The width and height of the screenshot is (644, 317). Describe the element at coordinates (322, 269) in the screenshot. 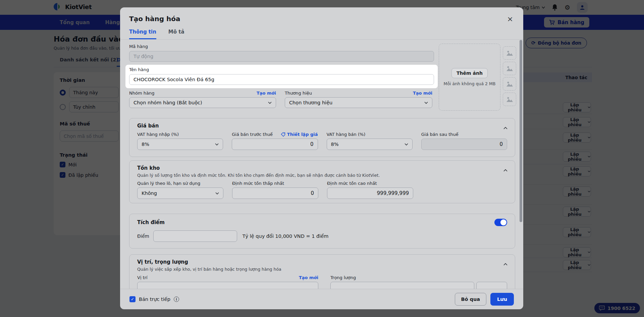

I see `position-section-description: Quản lý việc sắp xếp kho, vị trí bán hàn…` at that location.